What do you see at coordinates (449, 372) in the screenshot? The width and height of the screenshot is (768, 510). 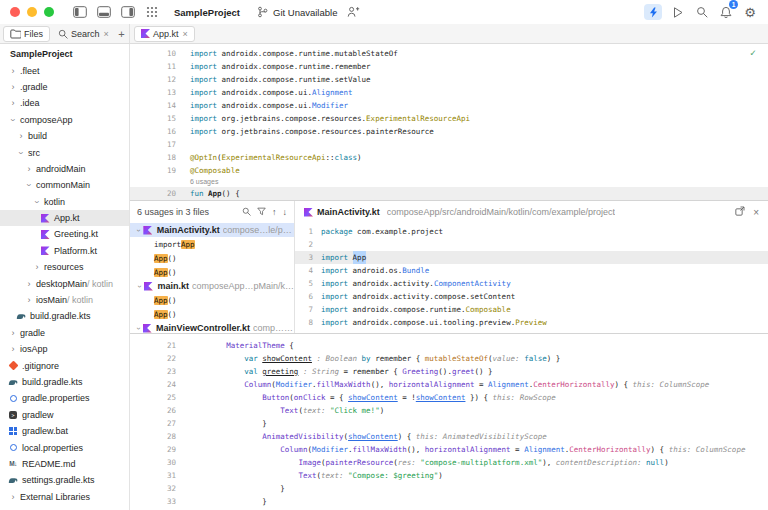 I see `code-line-23: 23 val greeting : String = remember { Gr…` at bounding box center [449, 372].